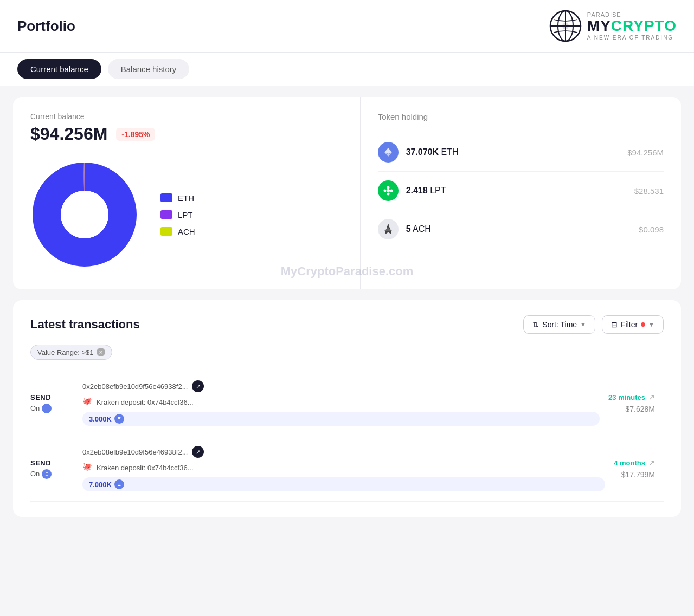 This screenshot has height=616, width=694. What do you see at coordinates (388, 191) in the screenshot?
I see `lpt-token-icon` at bounding box center [388, 191].